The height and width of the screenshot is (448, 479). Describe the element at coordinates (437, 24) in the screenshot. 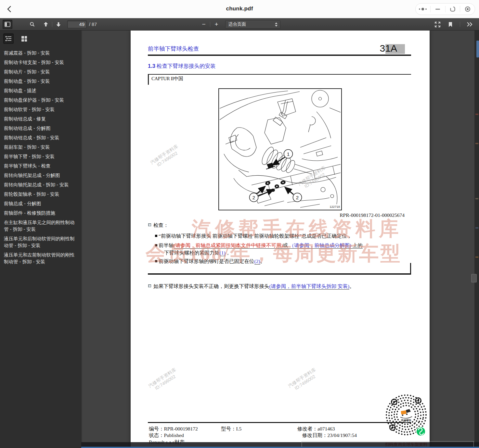

I see `fullscreen-button` at that location.